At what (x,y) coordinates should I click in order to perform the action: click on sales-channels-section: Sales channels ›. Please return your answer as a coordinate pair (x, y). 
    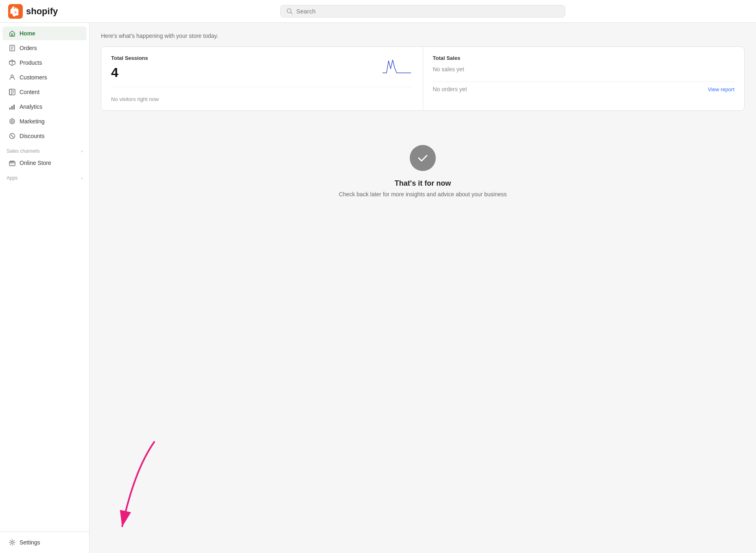
    Looking at the image, I should click on (45, 149).